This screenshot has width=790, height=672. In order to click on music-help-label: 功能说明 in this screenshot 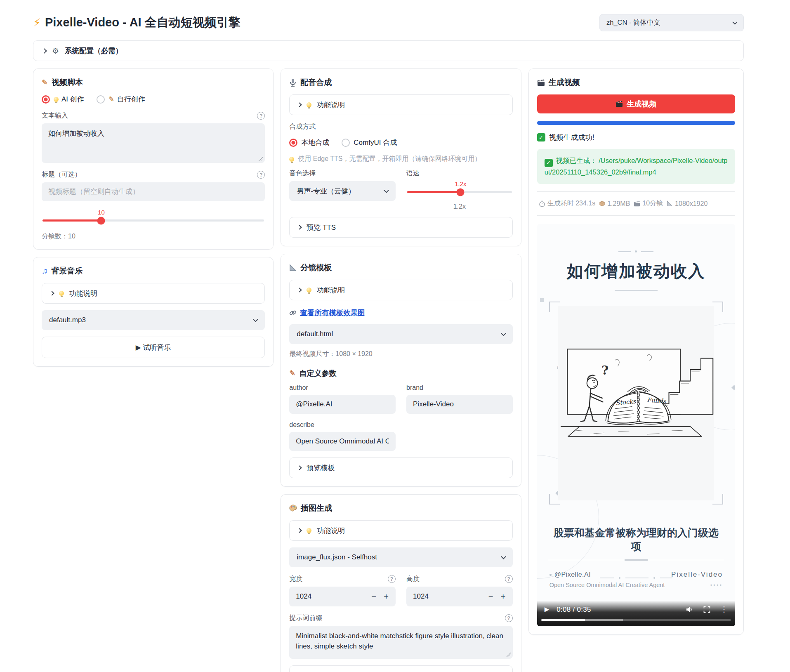, I will do `click(83, 294)`.